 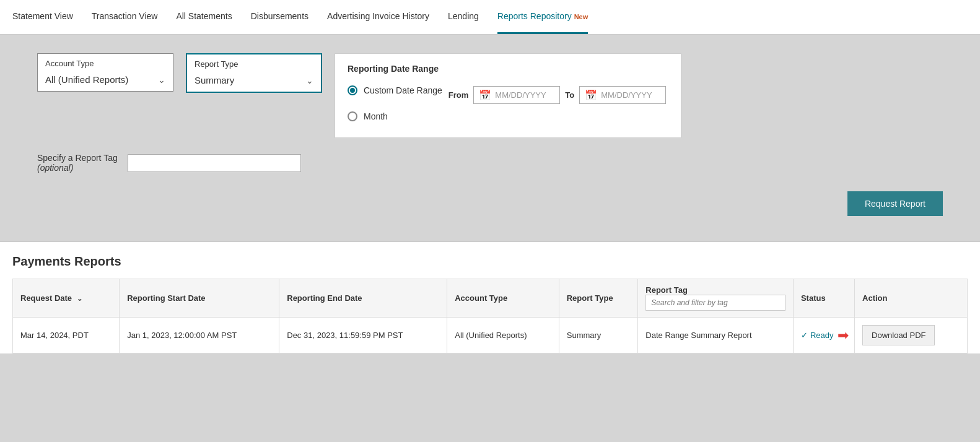 I want to click on tag-row: Specify a Report Tag (optional), so click(x=490, y=163).